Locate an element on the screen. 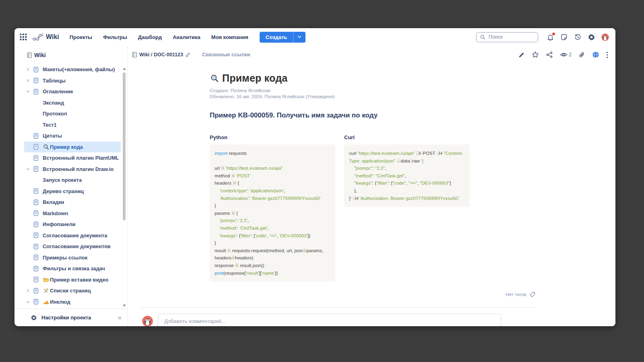  no-tags-label: Нет тегов is located at coordinates (516, 294).